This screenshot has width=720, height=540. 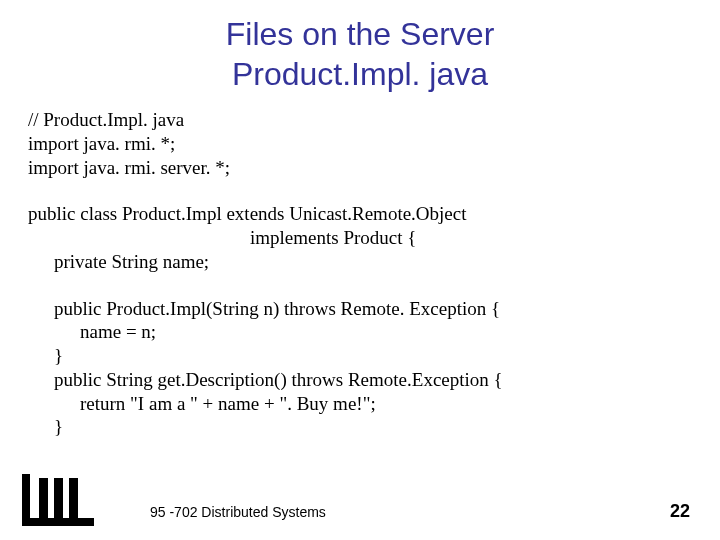 What do you see at coordinates (360, 74) in the screenshot?
I see `title-line-2: Product.Impl. java` at bounding box center [360, 74].